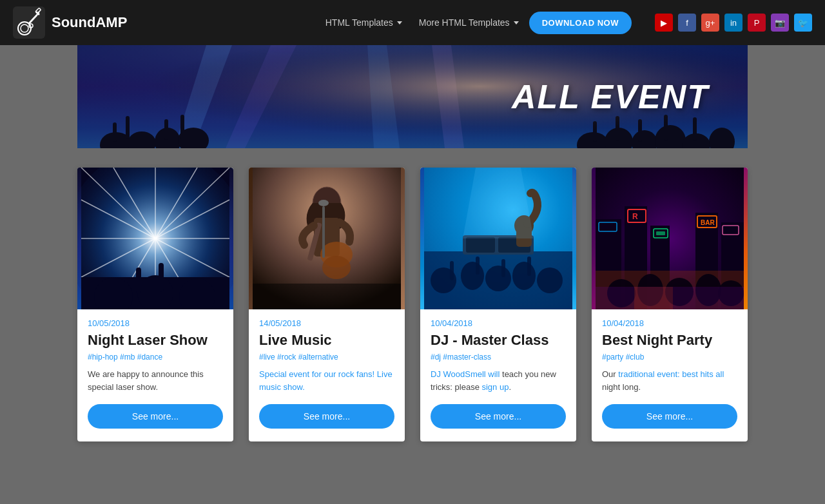 The height and width of the screenshot is (504, 825). Describe the element at coordinates (70, 23) in the screenshot. I see `brand-logo: SoundAMP` at that location.